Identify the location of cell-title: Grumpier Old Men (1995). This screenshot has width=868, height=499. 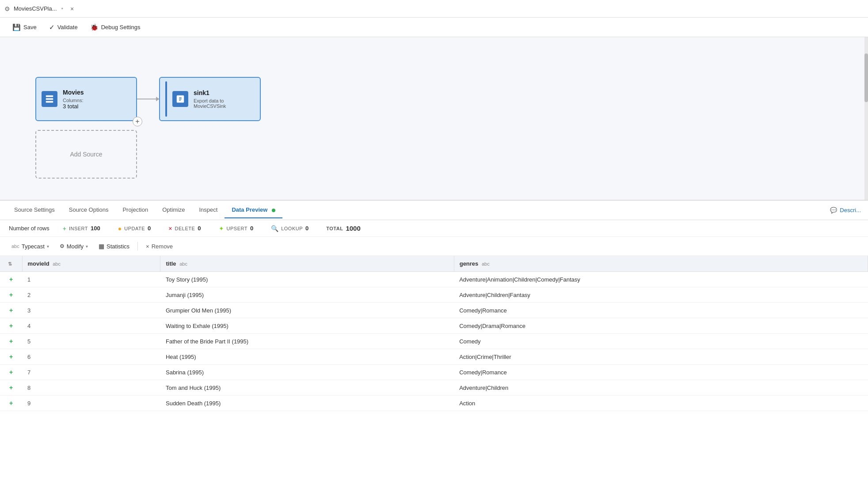
(307, 310).